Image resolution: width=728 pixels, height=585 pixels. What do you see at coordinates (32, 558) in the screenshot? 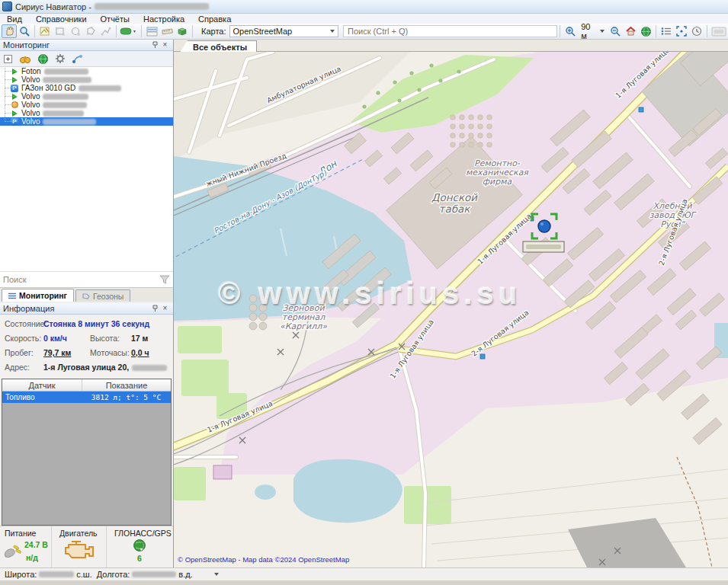
I see `power-status: н/д` at bounding box center [32, 558].